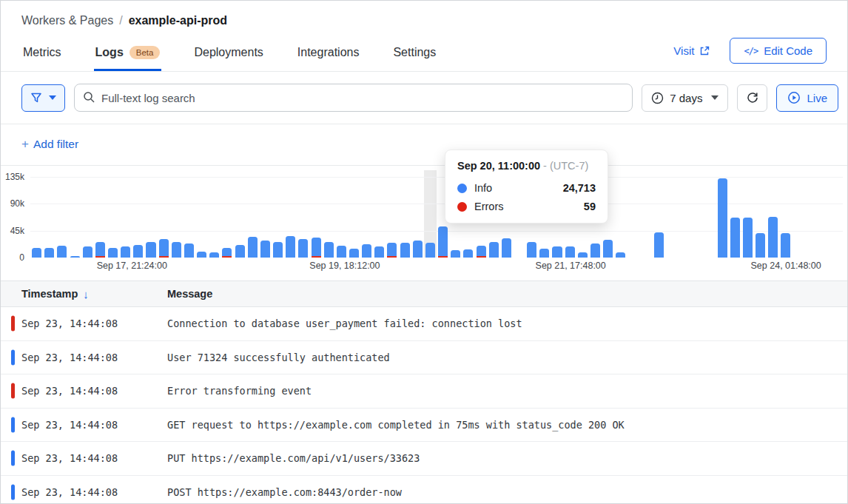 This screenshot has height=504, width=848. I want to click on log-row: Sep 23, 14:44:08Connection to database u…, so click(424, 324).